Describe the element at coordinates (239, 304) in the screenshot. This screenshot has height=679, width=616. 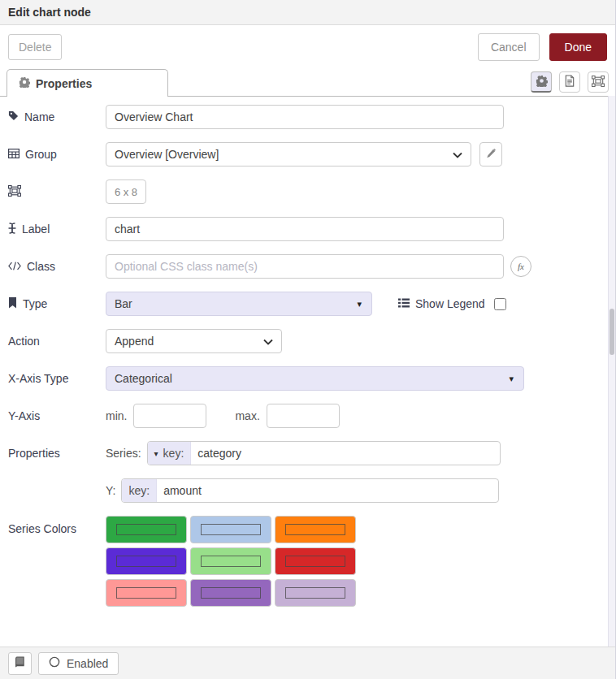
I see `chart-type-dropdown: Bar ▾` at that location.